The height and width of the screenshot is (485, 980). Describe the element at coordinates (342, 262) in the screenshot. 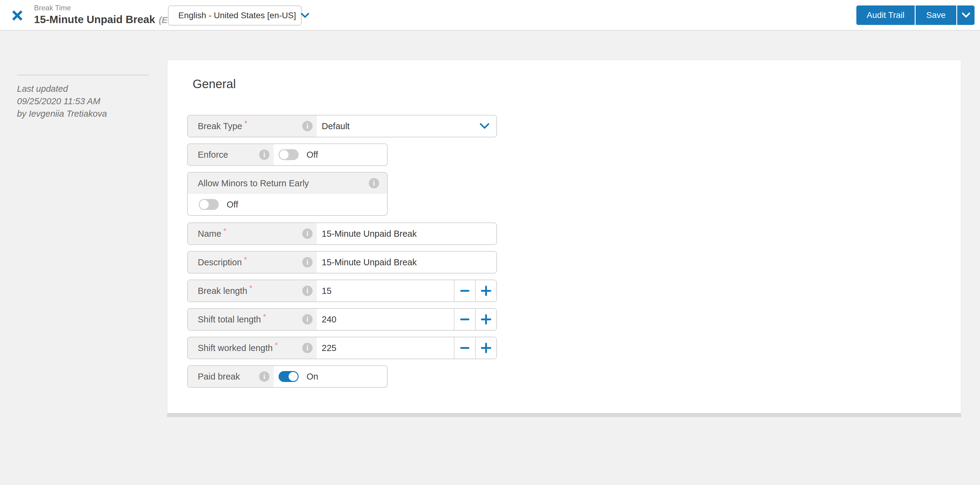

I see `field-row-description: Description * i 15-Minute Unpaid Break` at that location.